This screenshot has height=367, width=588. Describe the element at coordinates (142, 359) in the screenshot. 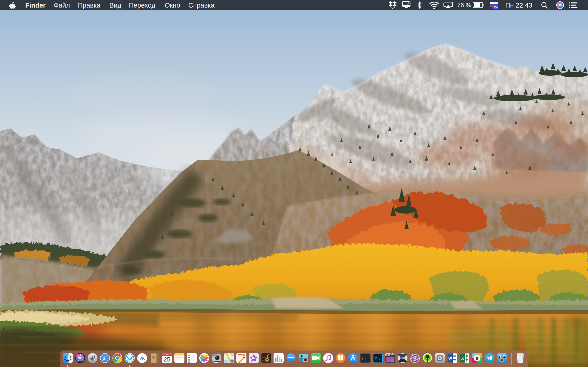

I see `svg-text: VK` at that location.